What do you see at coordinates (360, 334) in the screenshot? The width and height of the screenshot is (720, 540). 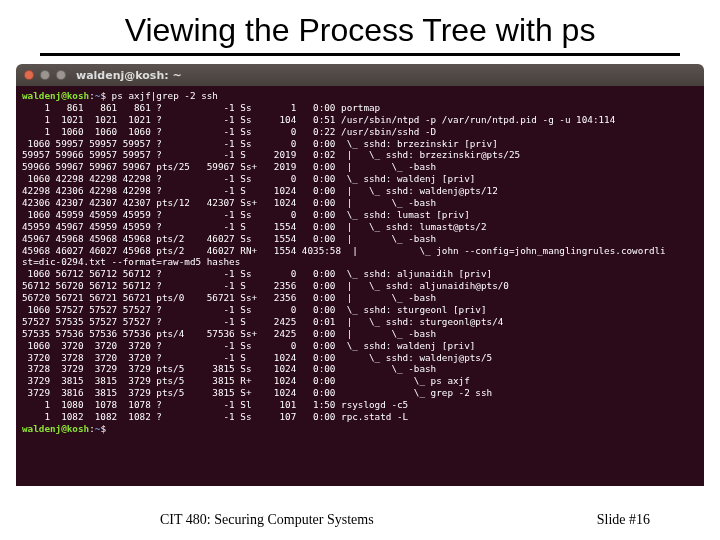 I see `terminal-output-line: 57535 57536 57536 57536 pts/4 57536 Ss+ …` at bounding box center [360, 334].